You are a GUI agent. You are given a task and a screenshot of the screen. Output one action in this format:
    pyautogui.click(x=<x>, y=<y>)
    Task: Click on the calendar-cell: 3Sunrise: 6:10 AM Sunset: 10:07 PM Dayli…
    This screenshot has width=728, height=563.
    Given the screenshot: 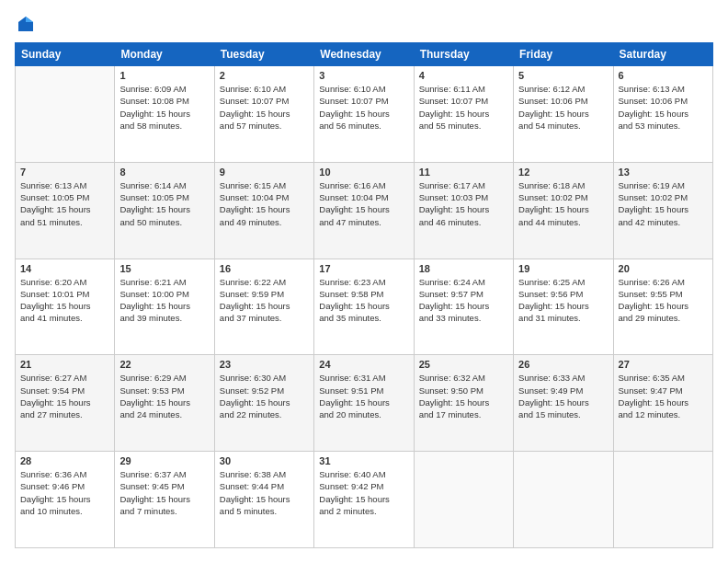 What is the action you would take?
    pyautogui.click(x=364, y=114)
    